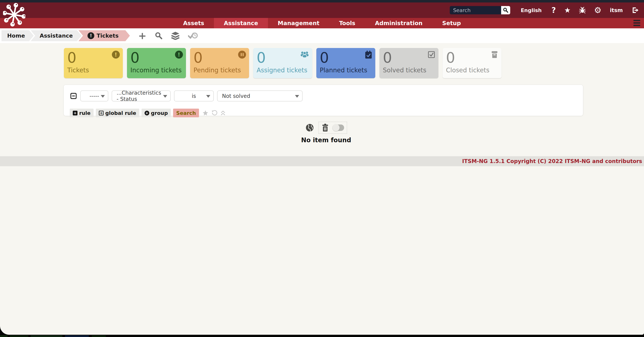 The image size is (644, 337). I want to click on plus-circle-icon: +, so click(147, 113).